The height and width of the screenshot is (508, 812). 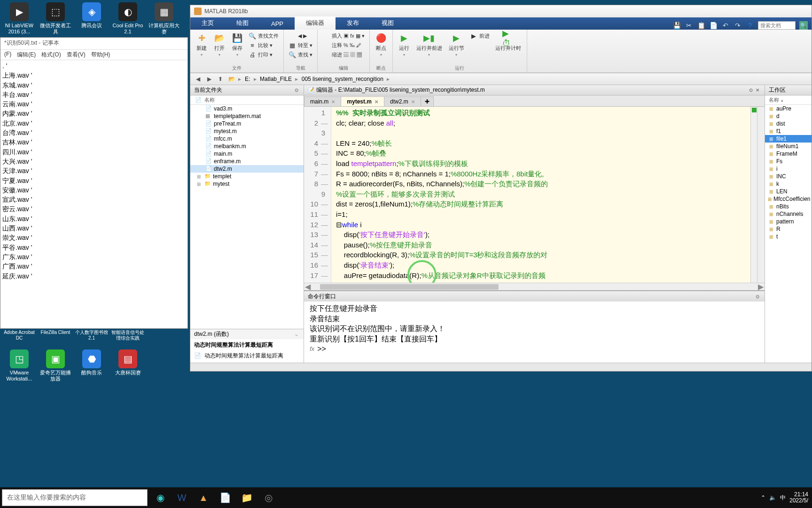 What do you see at coordinates (276, 79) in the screenshot?
I see `path-segment: Matlab_FILE` at bounding box center [276, 79].